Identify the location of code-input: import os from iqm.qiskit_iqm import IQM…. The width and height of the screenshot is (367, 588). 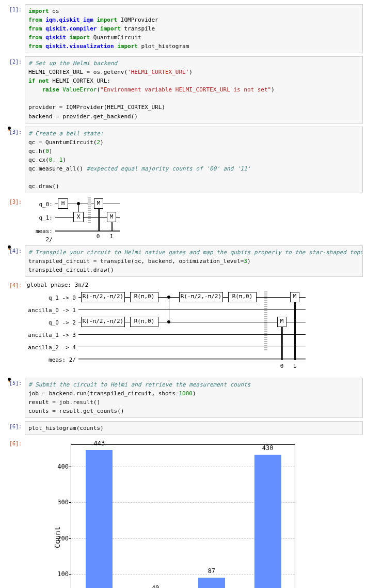
(194, 29).